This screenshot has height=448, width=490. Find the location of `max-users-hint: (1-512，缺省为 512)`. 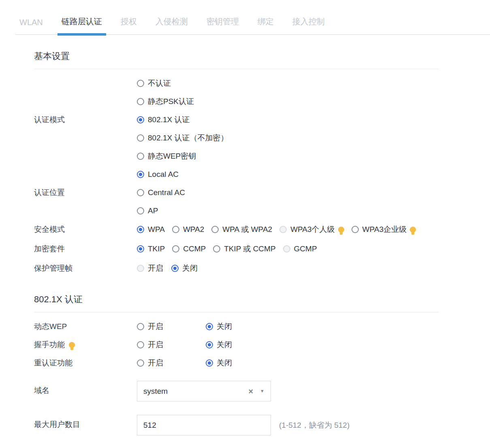

max-users-hint: (1-512，缺省为 512) is located at coordinates (314, 425).